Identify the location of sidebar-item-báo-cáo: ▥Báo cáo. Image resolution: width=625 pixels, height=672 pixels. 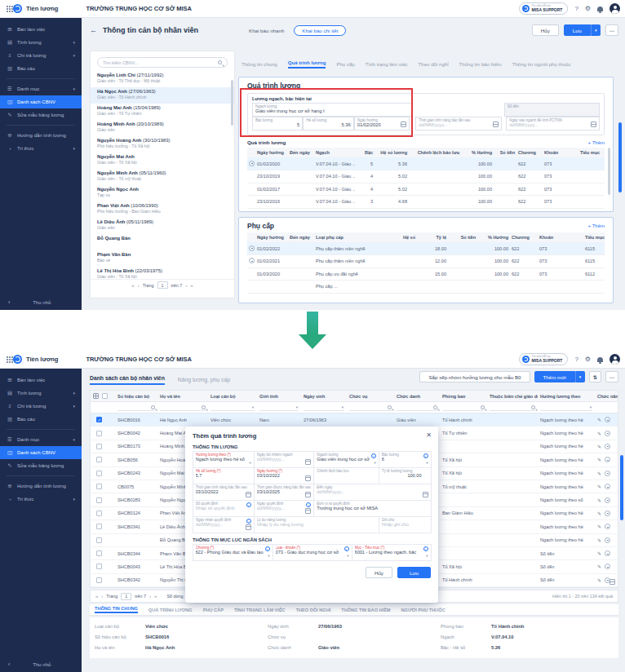
(41, 419).